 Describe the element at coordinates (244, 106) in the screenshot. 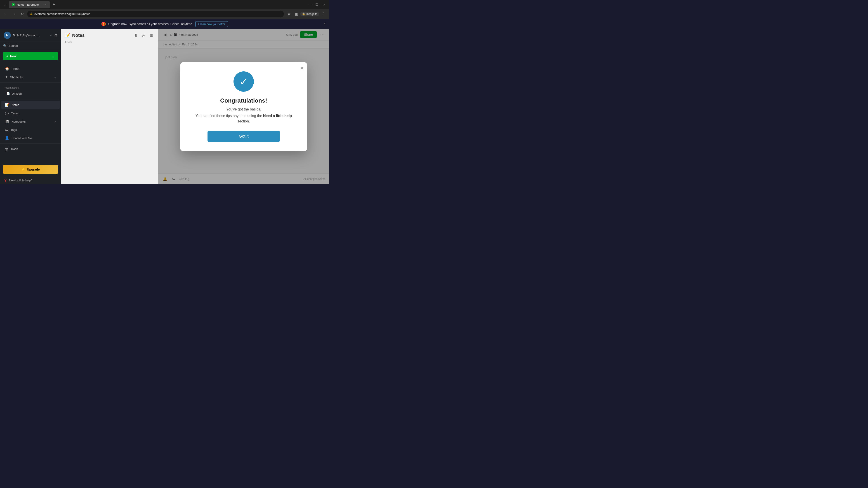

I see `editor-area: ◀ □ 📓 First Notebook Only you Share ⋯ La…` at that location.